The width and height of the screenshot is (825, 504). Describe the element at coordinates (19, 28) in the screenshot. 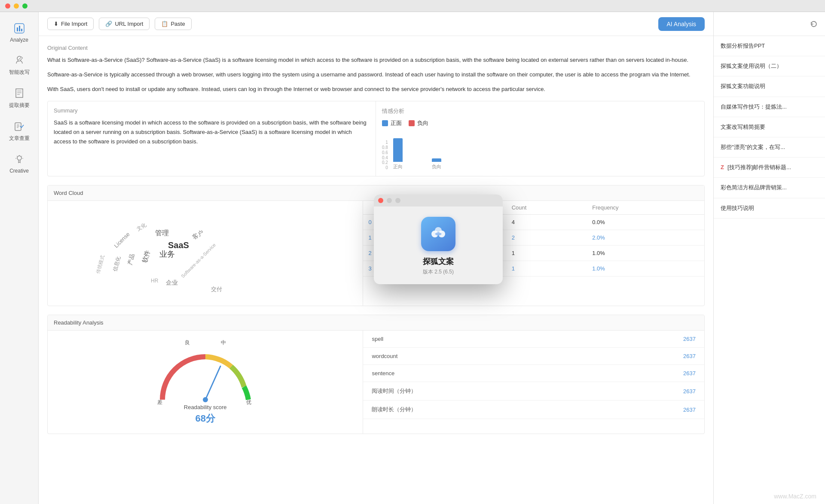

I see `chart-icon` at that location.